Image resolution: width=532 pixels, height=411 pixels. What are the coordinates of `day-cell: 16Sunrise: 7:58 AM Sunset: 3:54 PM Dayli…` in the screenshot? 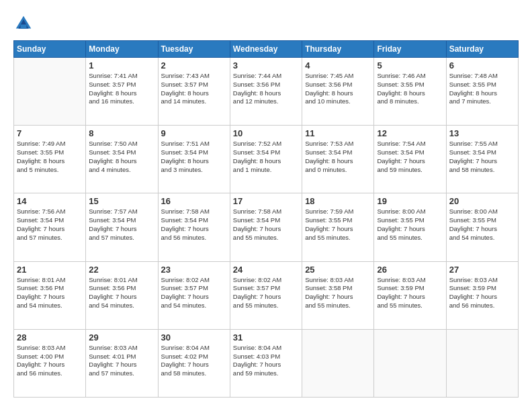 It's located at (193, 227).